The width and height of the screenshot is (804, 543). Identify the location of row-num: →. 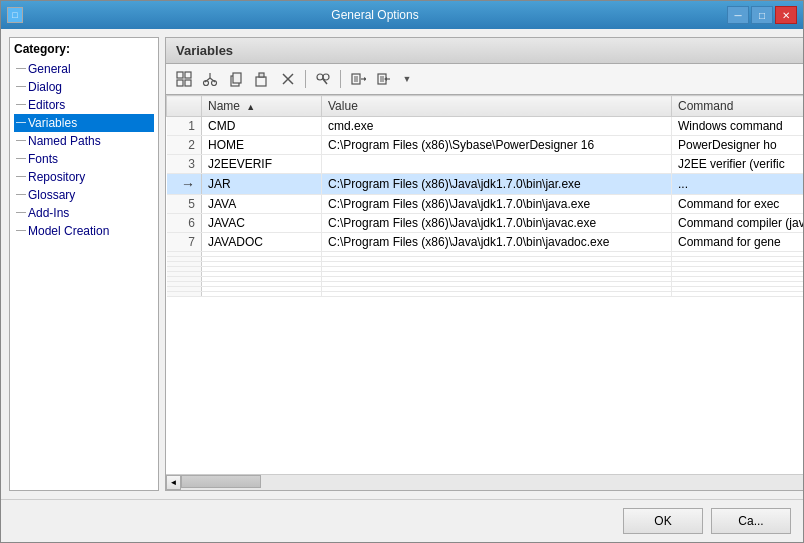
(184, 184).